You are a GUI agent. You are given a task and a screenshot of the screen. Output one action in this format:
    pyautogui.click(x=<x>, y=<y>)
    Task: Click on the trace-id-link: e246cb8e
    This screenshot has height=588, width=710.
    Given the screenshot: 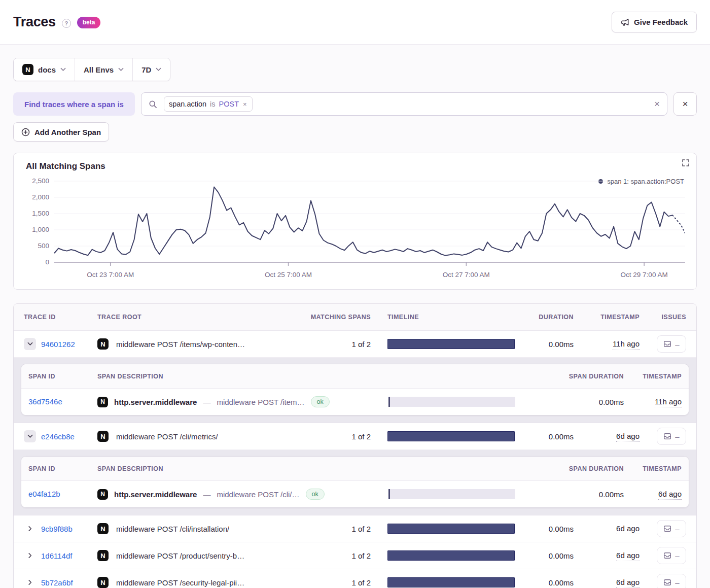 What is the action you would take?
    pyautogui.click(x=58, y=436)
    